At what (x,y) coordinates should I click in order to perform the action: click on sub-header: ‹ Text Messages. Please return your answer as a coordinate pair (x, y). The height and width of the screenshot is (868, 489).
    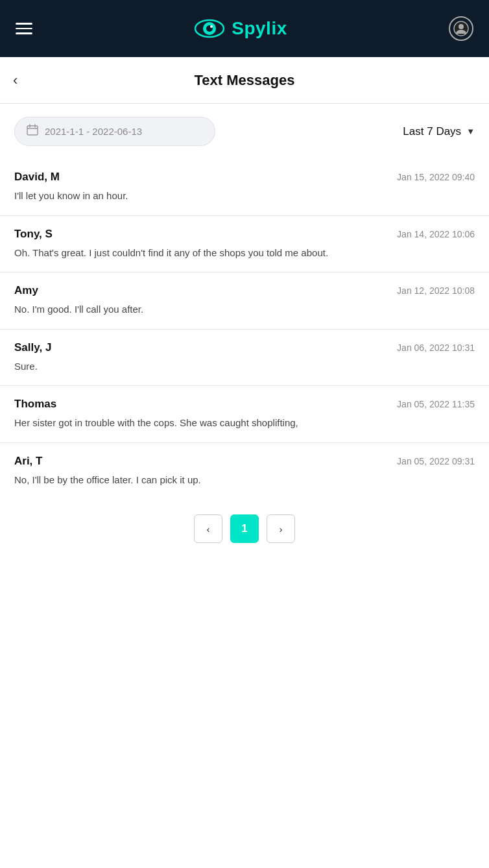
    Looking at the image, I should click on (244, 80).